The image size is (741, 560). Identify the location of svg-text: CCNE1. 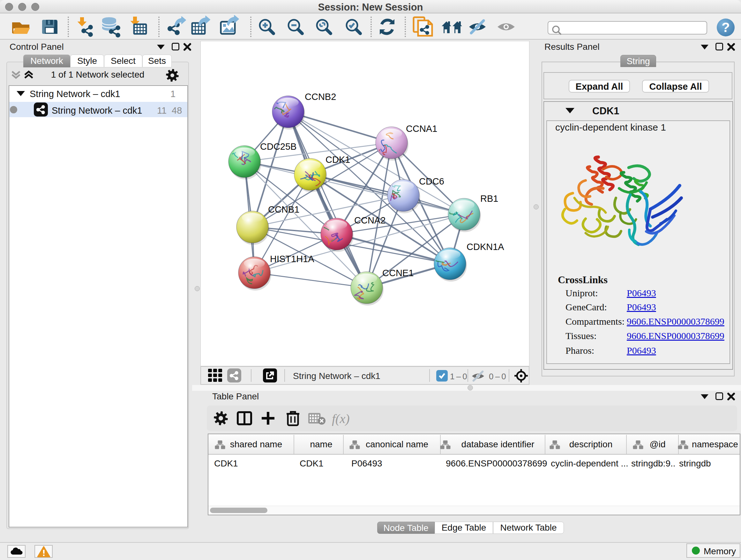
(398, 273).